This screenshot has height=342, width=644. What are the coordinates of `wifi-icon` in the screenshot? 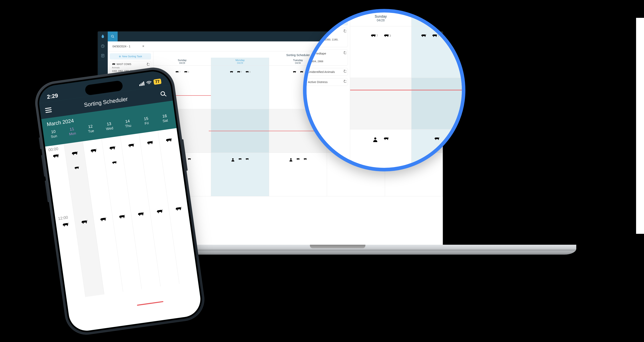 It's located at (149, 83).